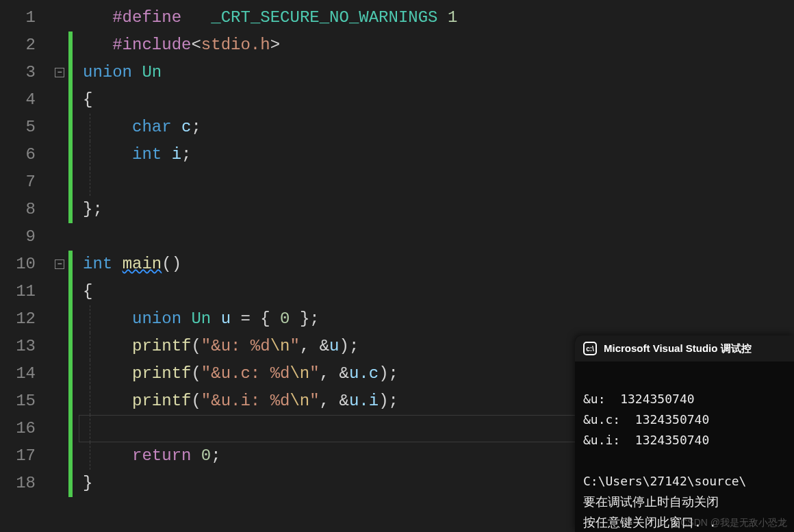  I want to click on preproc-define: #define, so click(146, 18).